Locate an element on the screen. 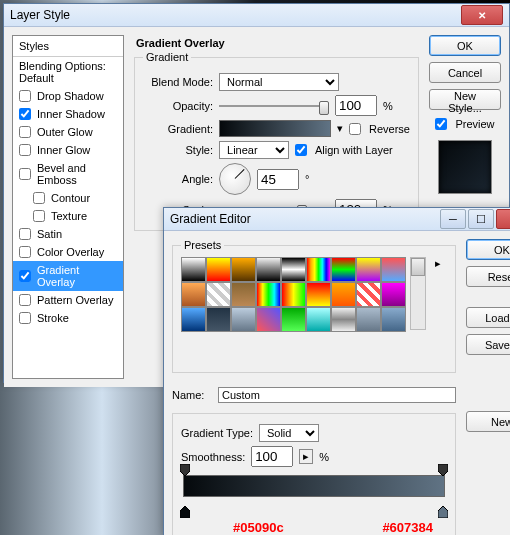 The height and width of the screenshot is (535, 510). style-item-color-overlay: Color Overlay is located at coordinates (68, 252).